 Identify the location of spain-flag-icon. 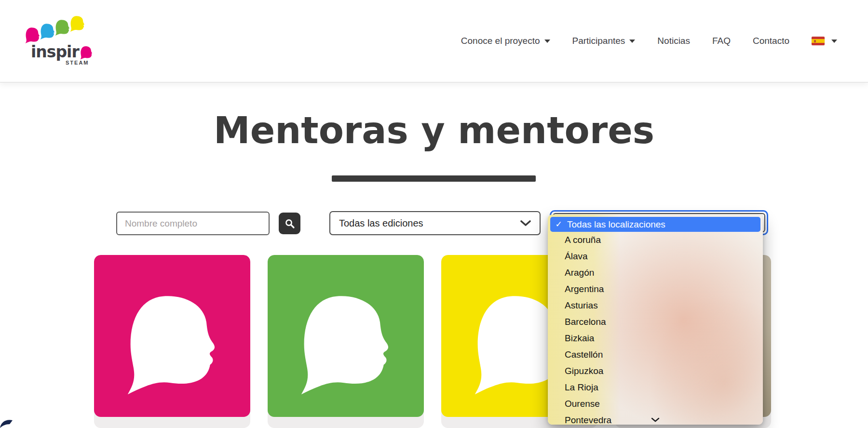
(818, 41).